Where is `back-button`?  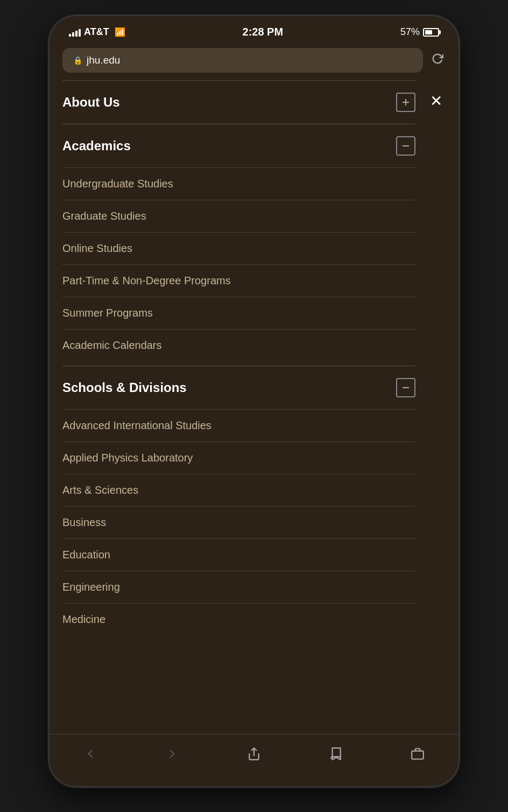 back-button is located at coordinates (90, 754).